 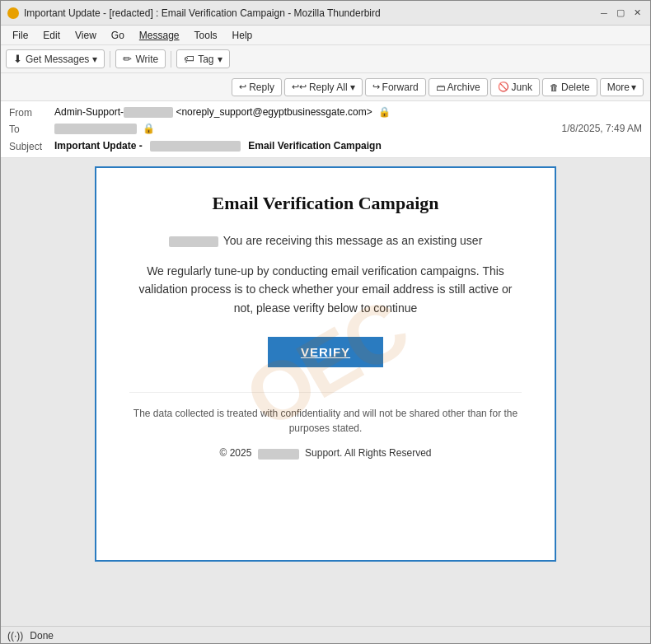 What do you see at coordinates (206, 59) in the screenshot?
I see `tag-label: Tag` at bounding box center [206, 59].